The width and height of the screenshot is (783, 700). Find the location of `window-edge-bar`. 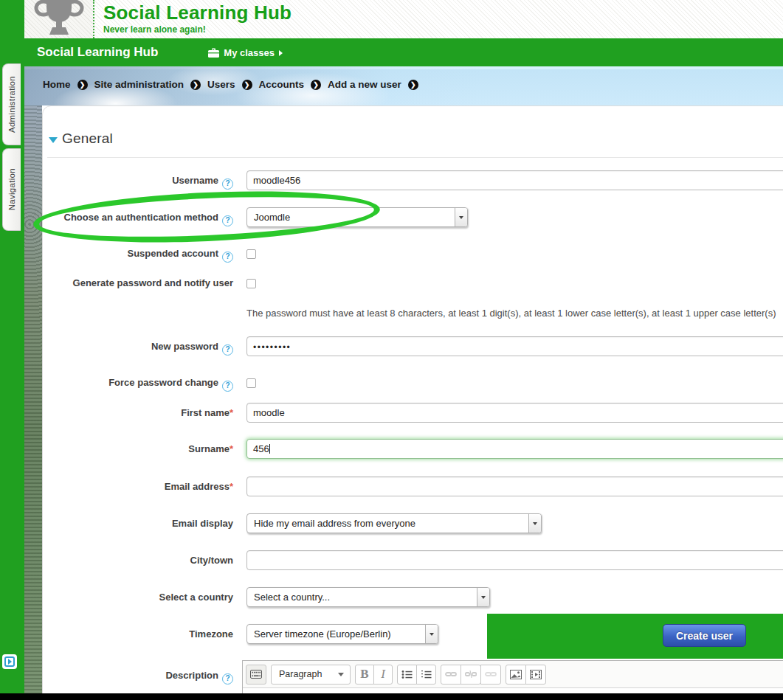

window-edge-bar is located at coordinates (391, 696).